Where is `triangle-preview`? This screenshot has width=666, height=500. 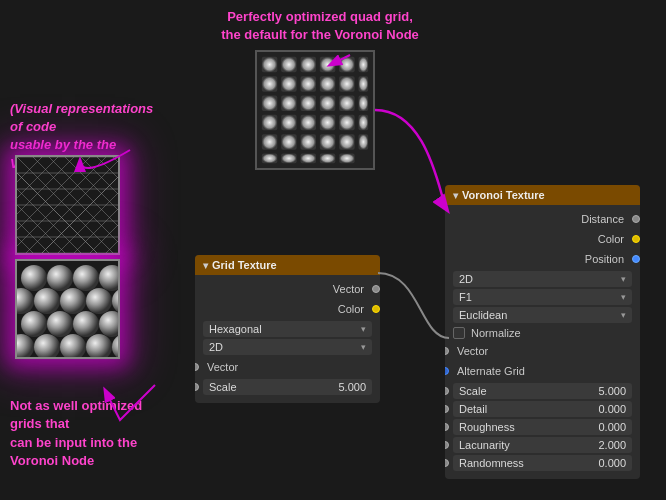 triangle-preview is located at coordinates (68, 205).